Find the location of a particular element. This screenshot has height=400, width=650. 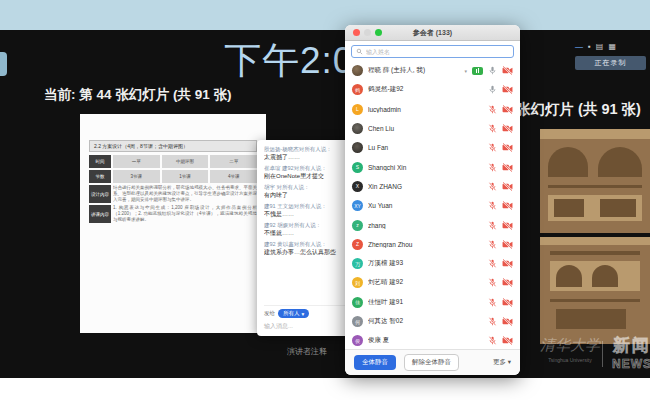

send-to-selector: 所有人 ▾ is located at coordinates (294, 314).